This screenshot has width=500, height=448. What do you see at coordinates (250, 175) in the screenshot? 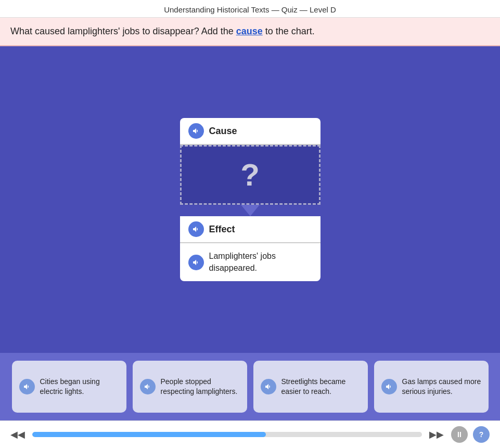
I see `drop-zone-placeholder: ?` at bounding box center [250, 175].